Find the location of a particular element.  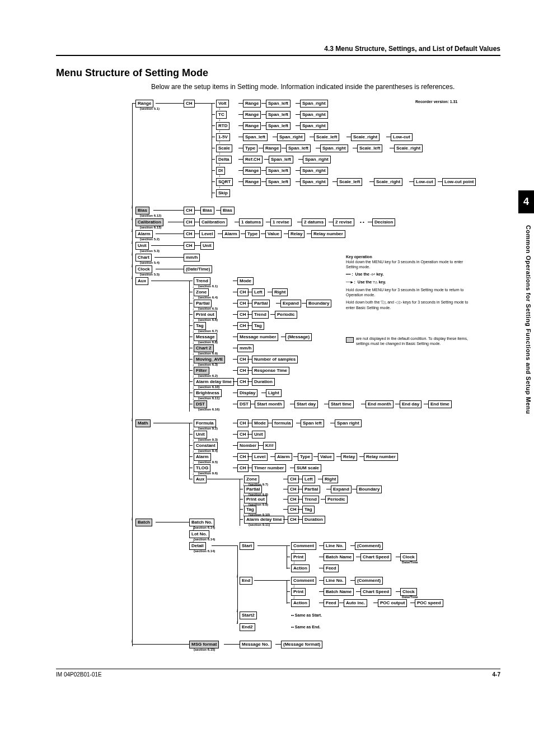

menu-chart: Chart is located at coordinates (143, 258).